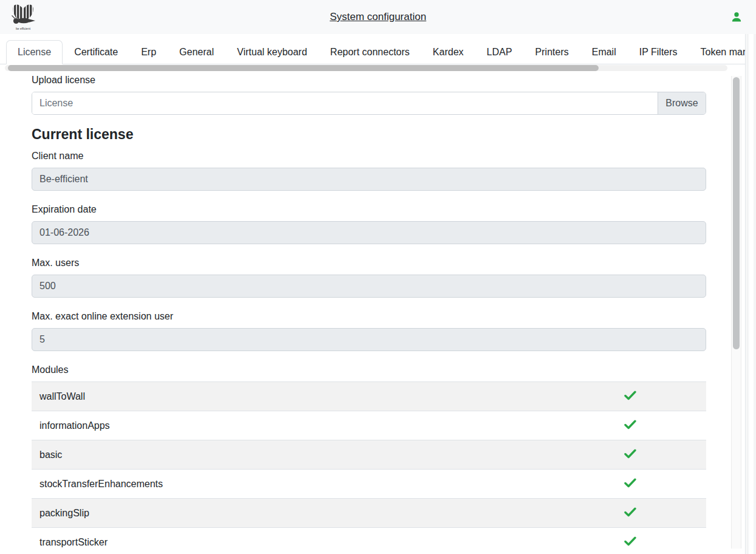 The width and height of the screenshot is (756, 554). I want to click on max-exact-online-group: Max. exact online extension user, so click(373, 331).